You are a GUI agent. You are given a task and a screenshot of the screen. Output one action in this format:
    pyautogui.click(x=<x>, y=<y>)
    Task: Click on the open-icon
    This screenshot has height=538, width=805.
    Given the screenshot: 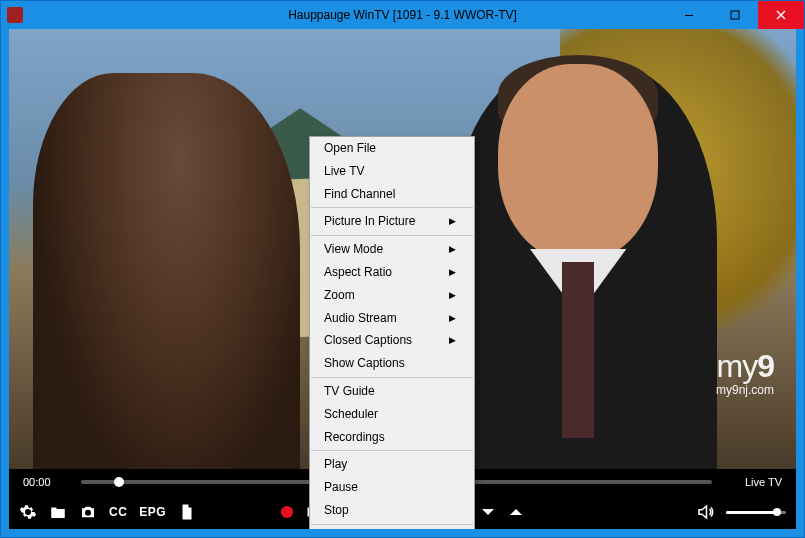 What is the action you would take?
    pyautogui.click(x=58, y=512)
    